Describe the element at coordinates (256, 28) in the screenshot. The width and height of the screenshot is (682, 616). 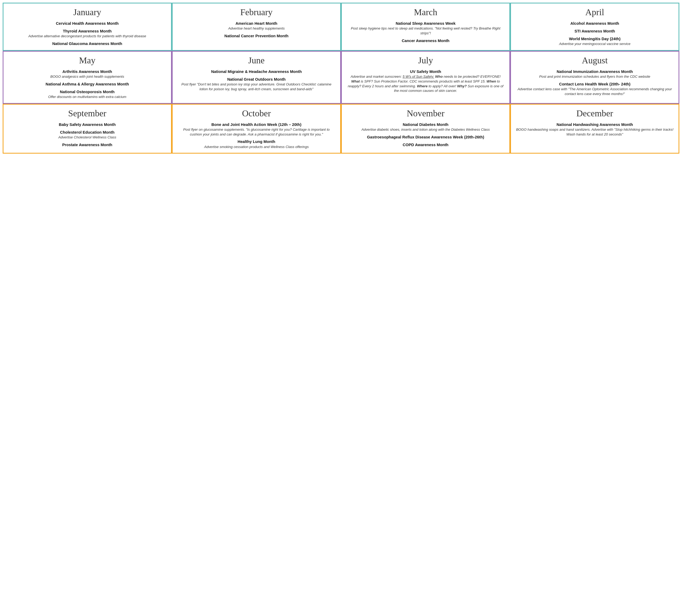
I see `event-desc-february-0: Advertise heart healthy supplements` at that location.